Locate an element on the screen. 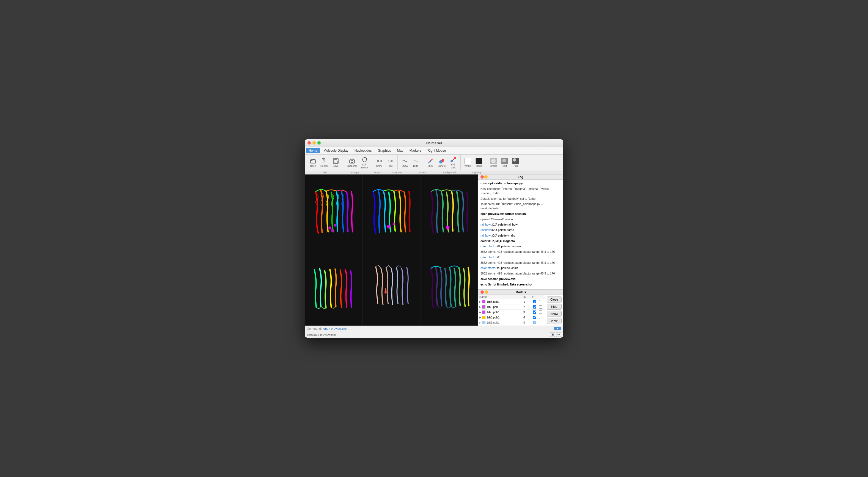 The image size is (868, 477). log-entry: Default colormap for `rainbow` set to `t… is located at coordinates (521, 199).